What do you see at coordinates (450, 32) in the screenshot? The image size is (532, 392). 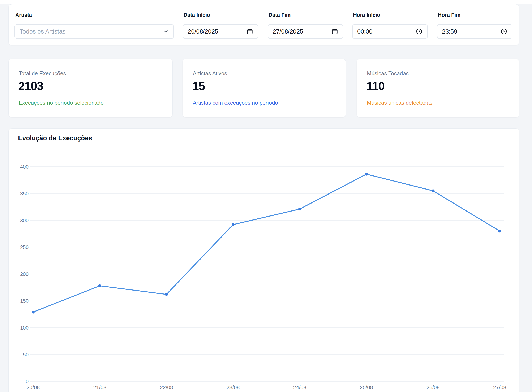 I see `hora-fim-value: 23:59` at bounding box center [450, 32].